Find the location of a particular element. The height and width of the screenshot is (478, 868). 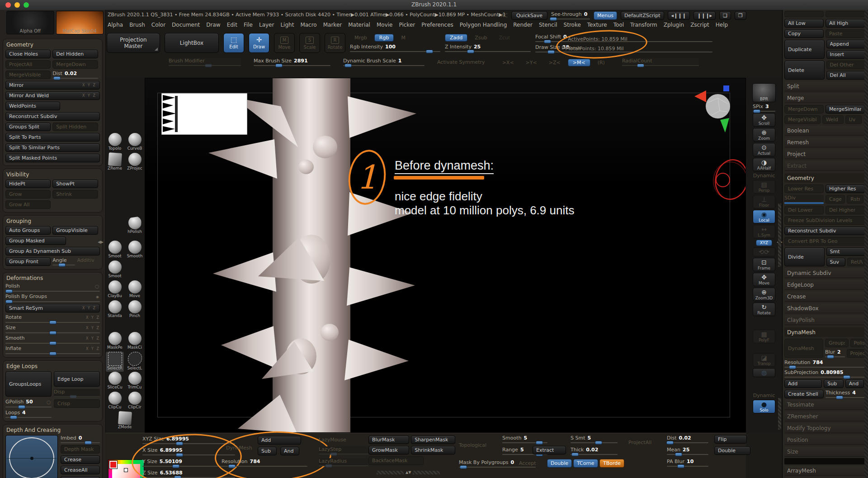

merge-subpalette: Merge is located at coordinates (826, 98).